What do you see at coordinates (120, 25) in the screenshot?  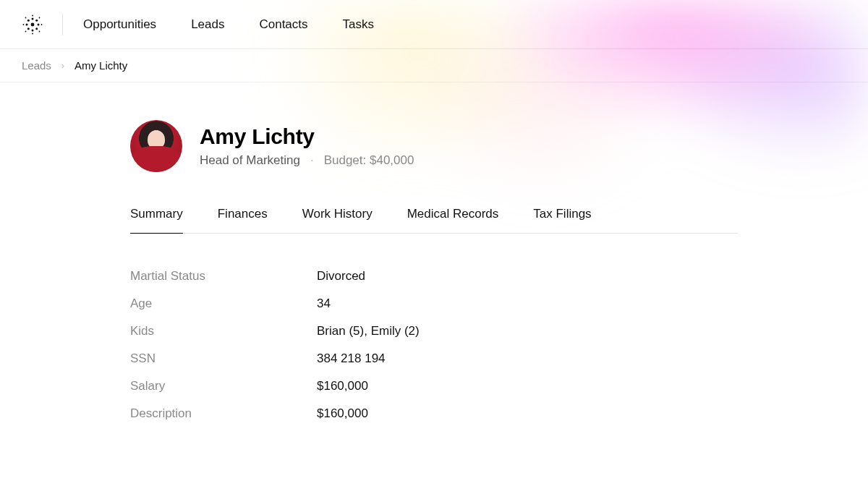 I see `nav-opportunities: Opportunities` at bounding box center [120, 25].